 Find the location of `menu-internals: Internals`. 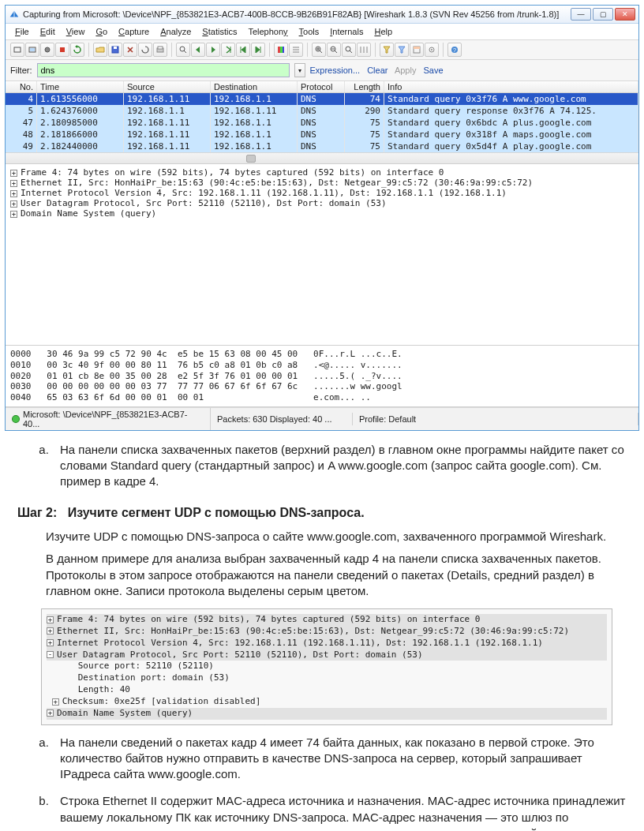

menu-internals: Internals is located at coordinates (346, 32).